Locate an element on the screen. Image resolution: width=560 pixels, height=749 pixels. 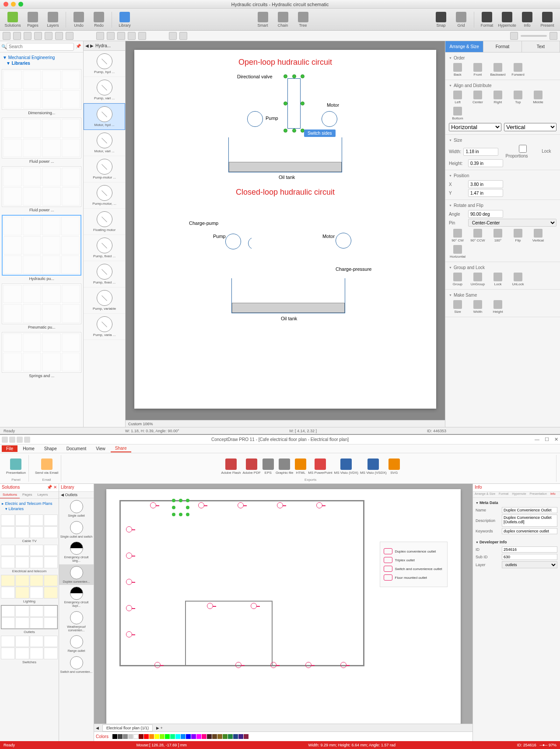
section-align: Align and Distribute is located at coordinates (503, 86).